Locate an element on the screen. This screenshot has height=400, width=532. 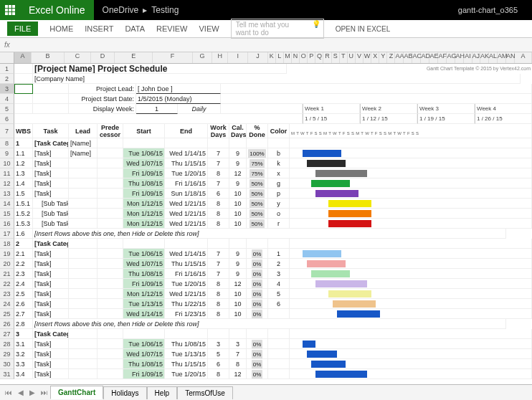
row-header: 9 is located at coordinates (7, 153).